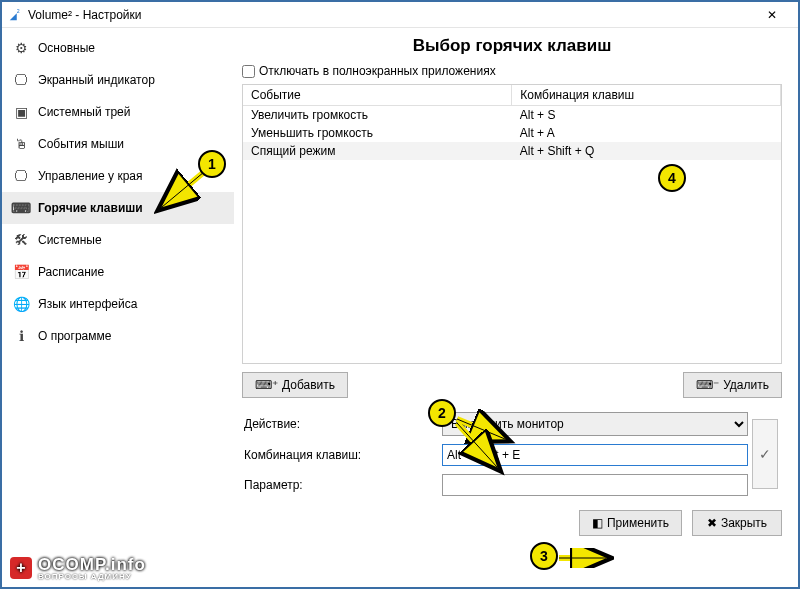  What do you see at coordinates (672, 178) in the screenshot?
I see `annotation-marker-4: 4` at bounding box center [672, 178].